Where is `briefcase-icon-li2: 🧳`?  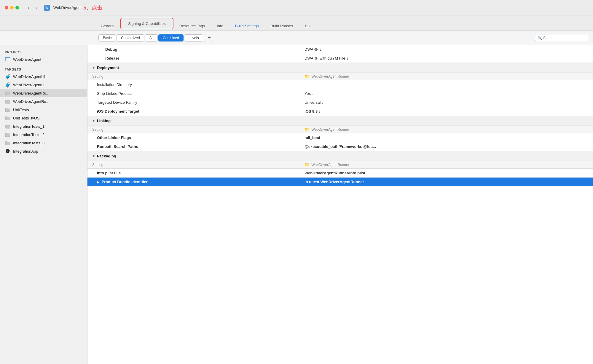 briefcase-icon-li2: 🧳 is located at coordinates (8, 85).